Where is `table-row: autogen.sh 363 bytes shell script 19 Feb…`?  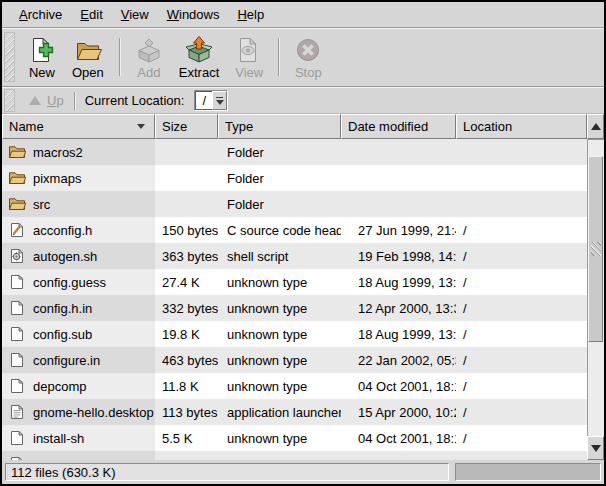
table-row: autogen.sh 363 bytes shell script 19 Feb… is located at coordinates (294, 256).